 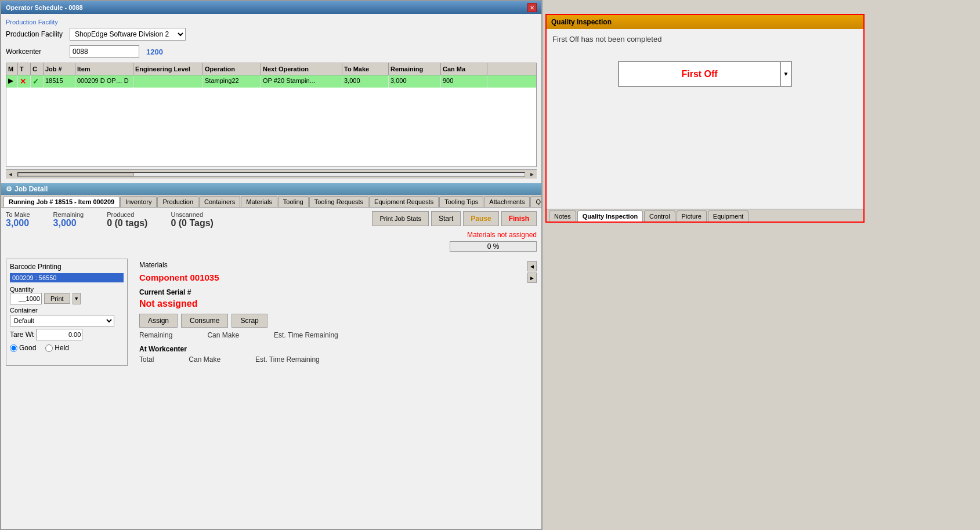 What do you see at coordinates (67, 267) in the screenshot?
I see `barcode-title: Barcode Printing` at bounding box center [67, 267].